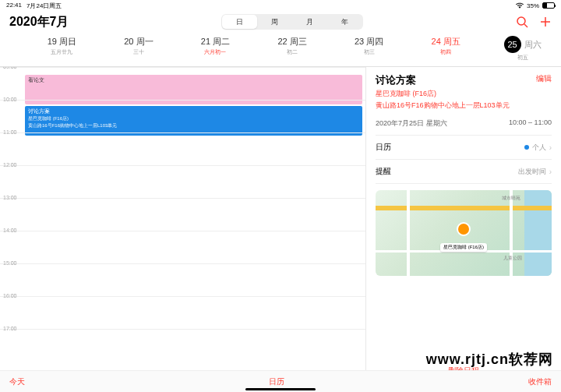 The height and width of the screenshot is (392, 561). What do you see at coordinates (396, 80) in the screenshot?
I see `detail-title: 讨论方案` at bounding box center [396, 80].